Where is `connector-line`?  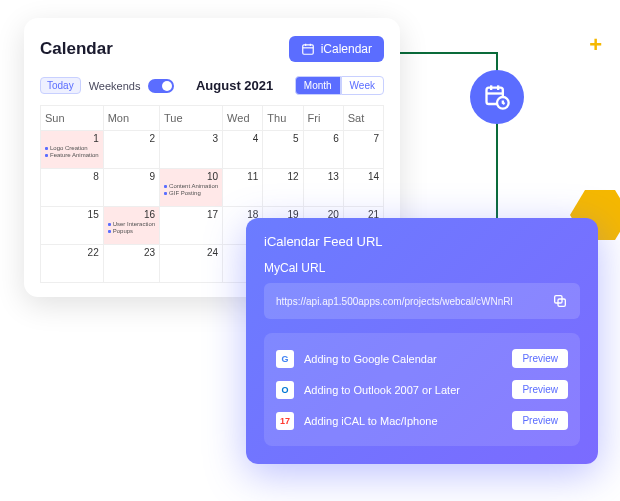
connector-line is located at coordinates (448, 53).